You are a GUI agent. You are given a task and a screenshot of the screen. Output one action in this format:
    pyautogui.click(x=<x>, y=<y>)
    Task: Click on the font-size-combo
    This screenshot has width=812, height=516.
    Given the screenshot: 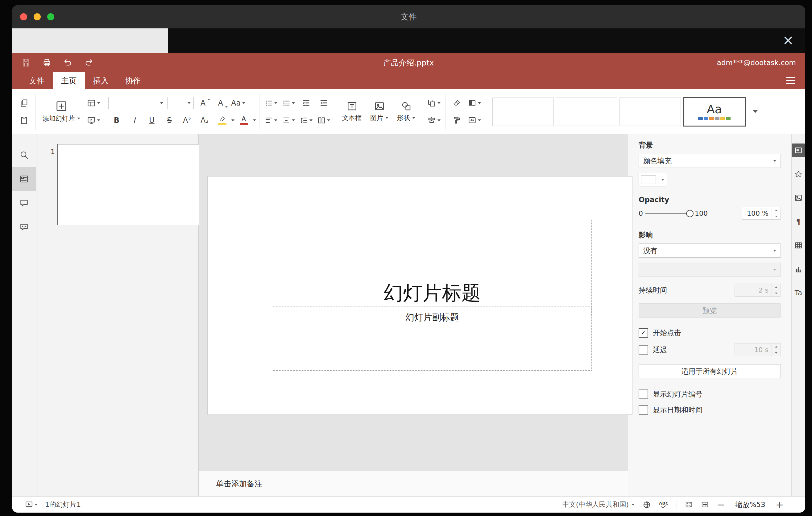 What is the action you would take?
    pyautogui.click(x=181, y=103)
    